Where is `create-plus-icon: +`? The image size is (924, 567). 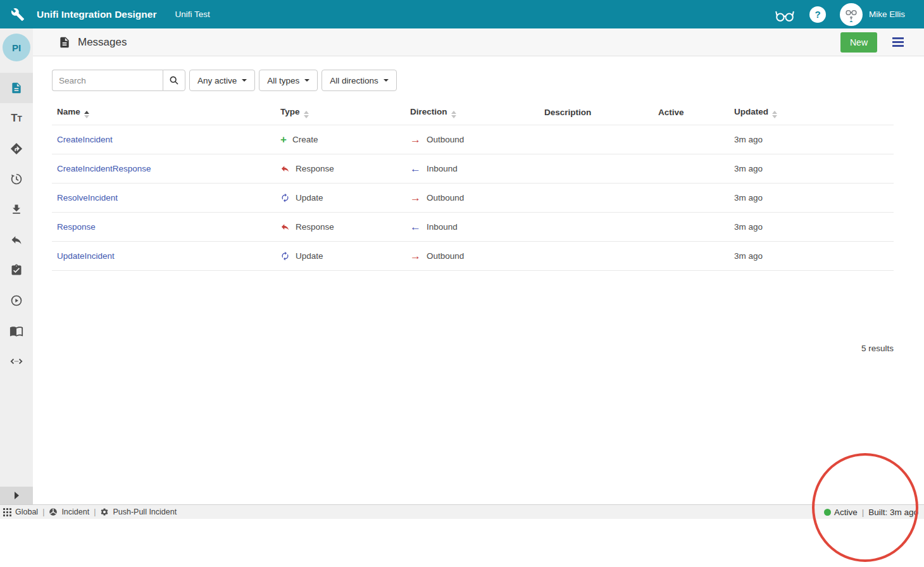 create-plus-icon: + is located at coordinates (284, 140).